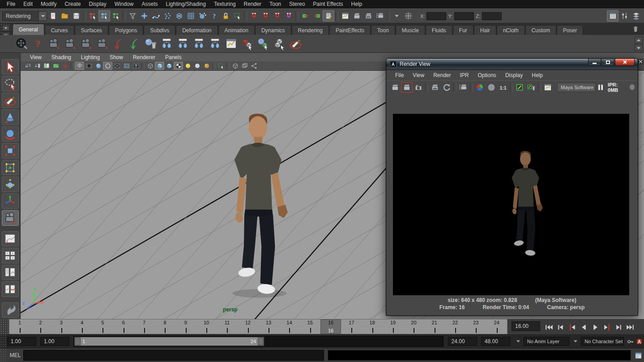 This screenshot has height=362, width=644. What do you see at coordinates (408, 16) in the screenshot?
I see `transform-mode-icon` at bounding box center [408, 16].